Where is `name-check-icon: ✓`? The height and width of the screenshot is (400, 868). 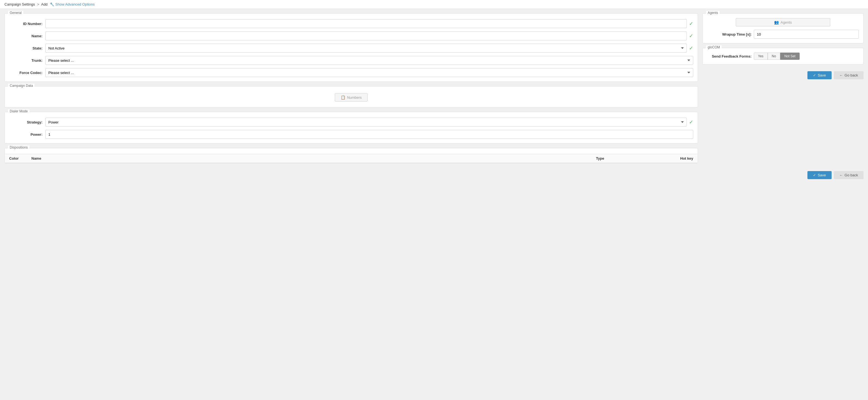
name-check-icon: ✓ is located at coordinates (691, 36).